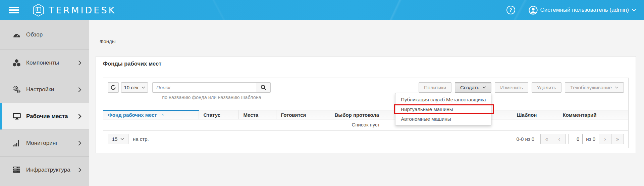 Image resolution: width=644 pixels, height=186 pixels. Describe the element at coordinates (44, 143) in the screenshot. I see `sidebar-item-monitoring: Мониторинг` at that location.